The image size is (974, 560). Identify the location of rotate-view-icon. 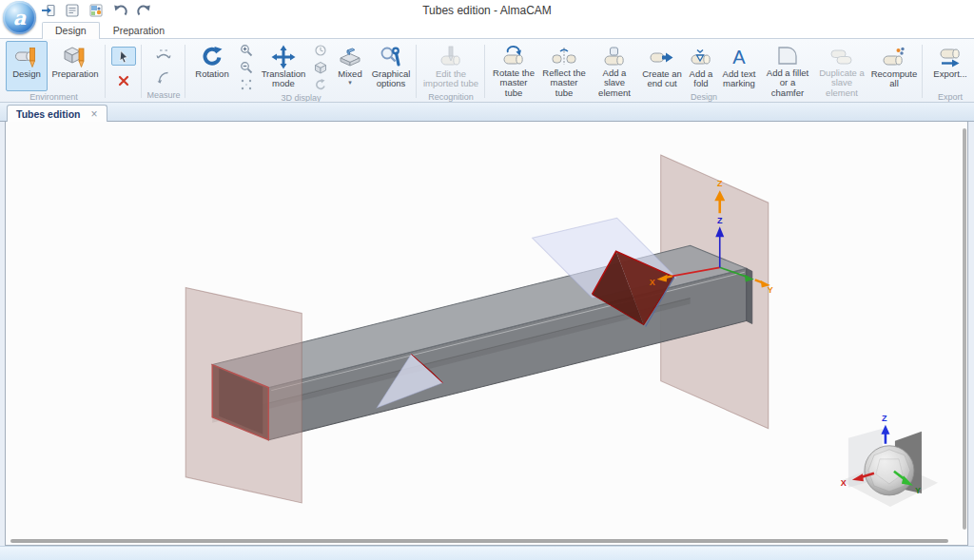
(321, 85).